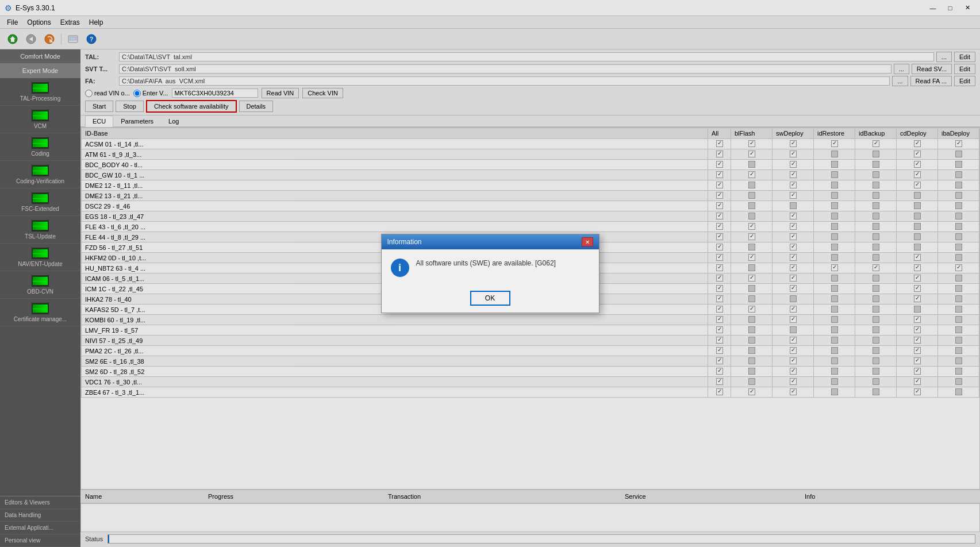  What do you see at coordinates (490, 268) in the screenshot?
I see `dialog-body: i All software units (SWE) are available…` at bounding box center [490, 268].